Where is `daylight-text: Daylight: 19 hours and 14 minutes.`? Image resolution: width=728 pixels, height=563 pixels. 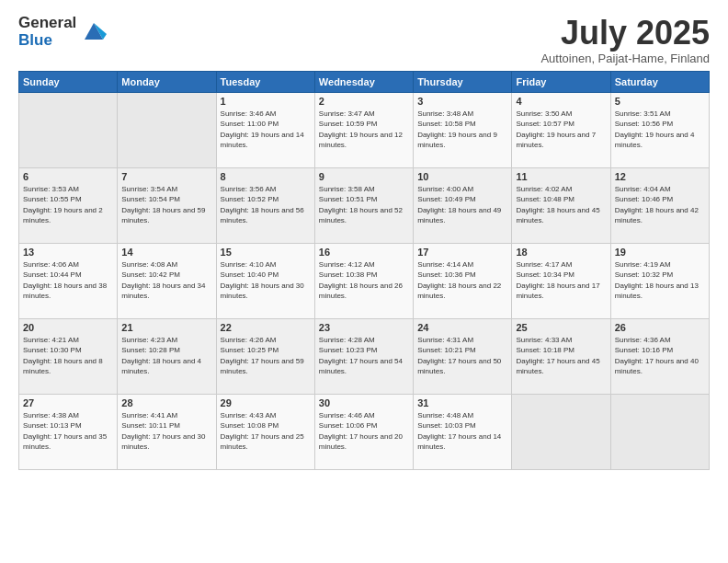
daylight-text: Daylight: 19 hours and 14 minutes. is located at coordinates (266, 140).